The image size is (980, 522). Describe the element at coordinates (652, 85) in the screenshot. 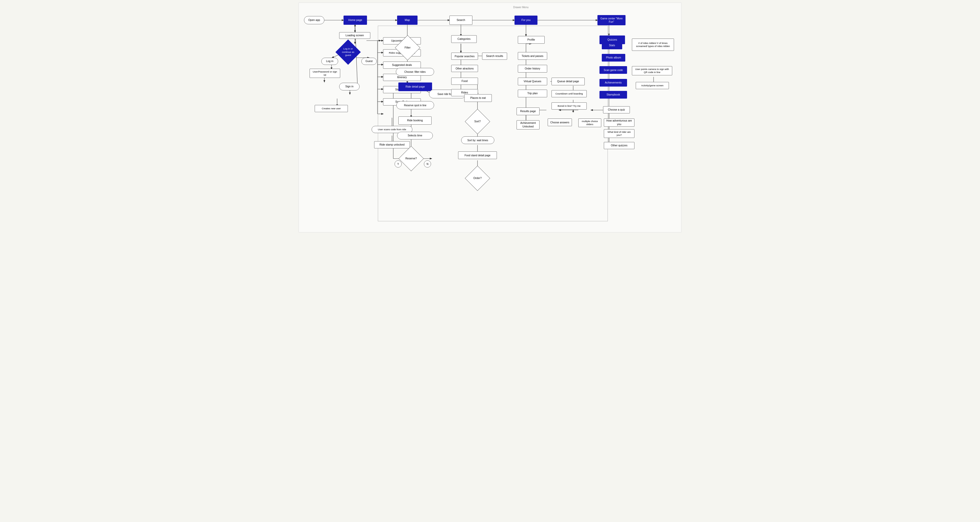

I see `activity-game-node: Activity/game screen` at that location.